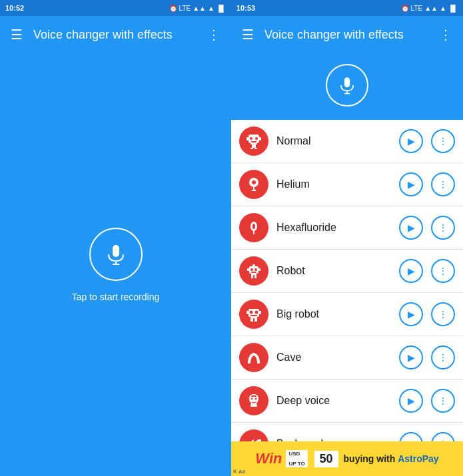 The width and height of the screenshot is (463, 476). Describe the element at coordinates (347, 85) in the screenshot. I see `mic-header-icon` at that location.